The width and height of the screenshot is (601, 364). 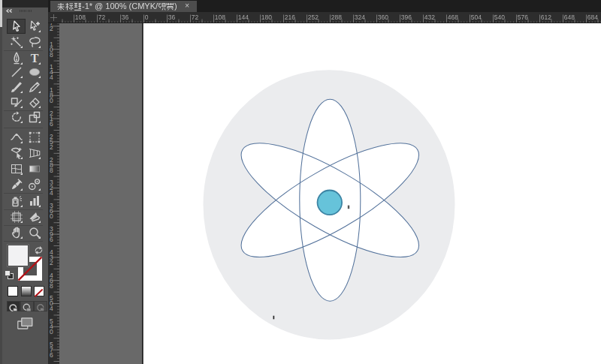 I want to click on svg-text: 180, so click(x=267, y=17).